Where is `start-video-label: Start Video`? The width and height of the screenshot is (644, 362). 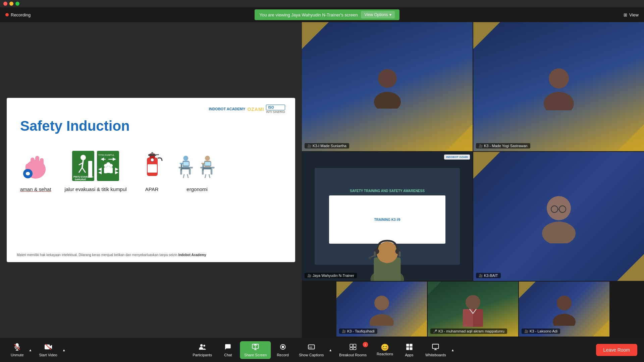 start-video-label: Start Video is located at coordinates (48, 355).